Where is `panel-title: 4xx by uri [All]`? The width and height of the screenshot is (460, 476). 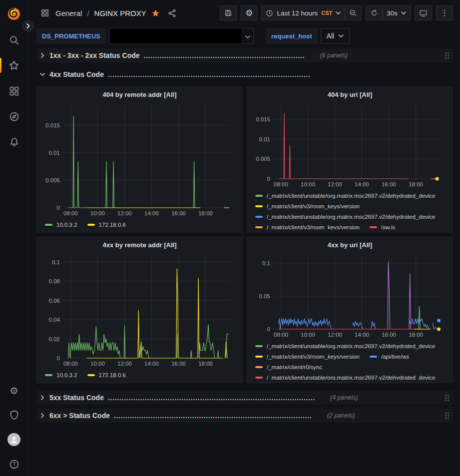 panel-title: 4xx by uri [All] is located at coordinates (350, 245).